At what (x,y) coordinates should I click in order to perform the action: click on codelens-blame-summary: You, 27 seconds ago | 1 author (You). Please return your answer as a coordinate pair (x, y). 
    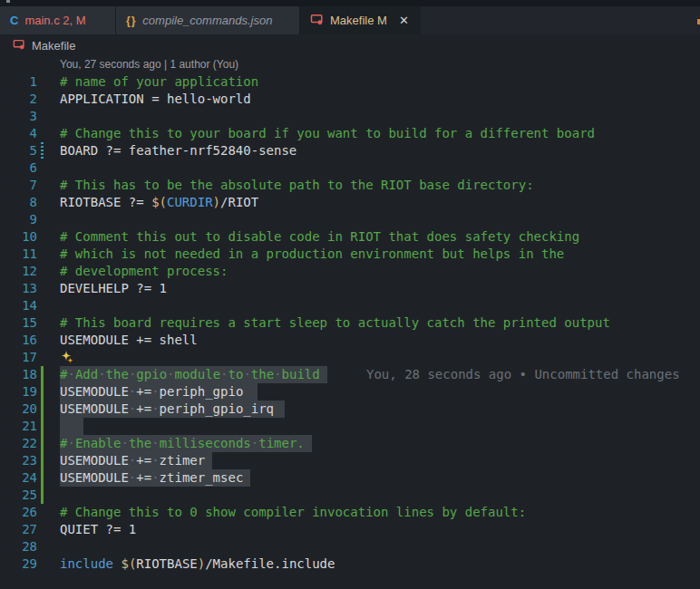
    Looking at the image, I should click on (350, 64).